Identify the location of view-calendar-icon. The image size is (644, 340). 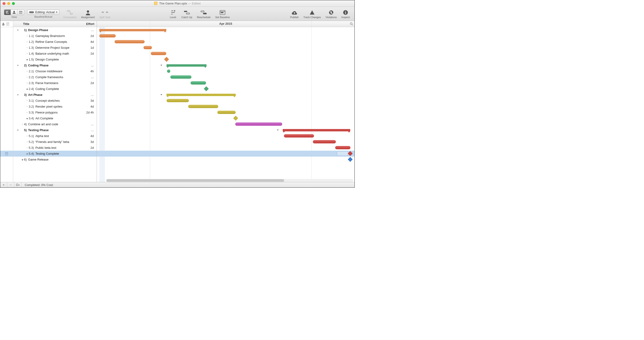
(21, 12).